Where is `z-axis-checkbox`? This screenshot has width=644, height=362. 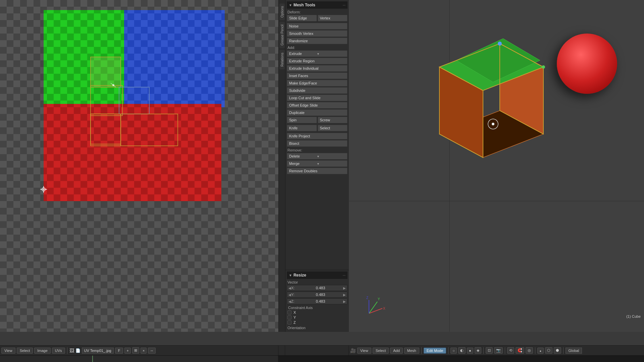 z-axis-checkbox is located at coordinates (289, 322).